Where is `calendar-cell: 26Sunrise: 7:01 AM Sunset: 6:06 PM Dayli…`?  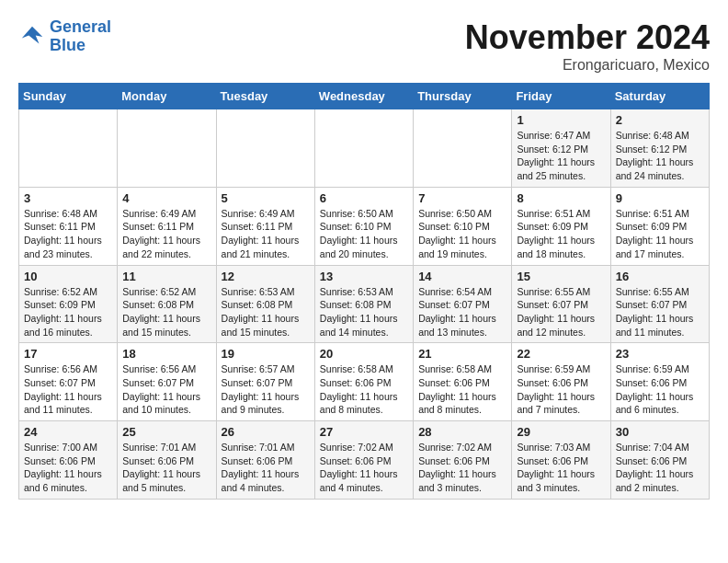
calendar-cell: 26Sunrise: 7:01 AM Sunset: 6:06 PM Dayli… is located at coordinates (265, 460).